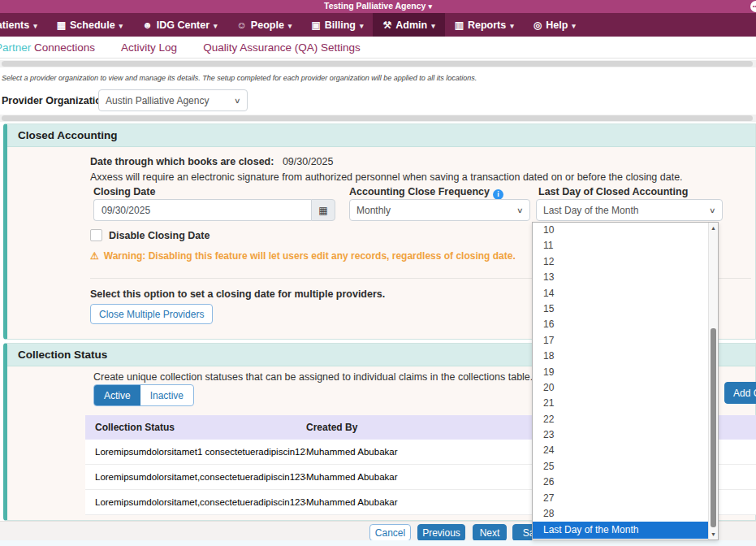 This screenshot has width=756, height=546. What do you see at coordinates (214, 210) in the screenshot?
I see `closing-date-field: ▦` at bounding box center [214, 210].